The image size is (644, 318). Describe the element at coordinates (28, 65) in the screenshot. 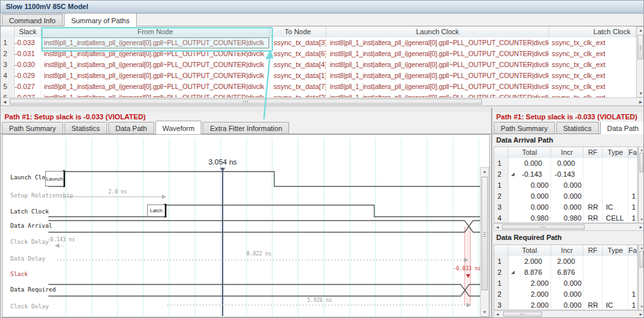

I see `cell-slack: -0.030` at that location.